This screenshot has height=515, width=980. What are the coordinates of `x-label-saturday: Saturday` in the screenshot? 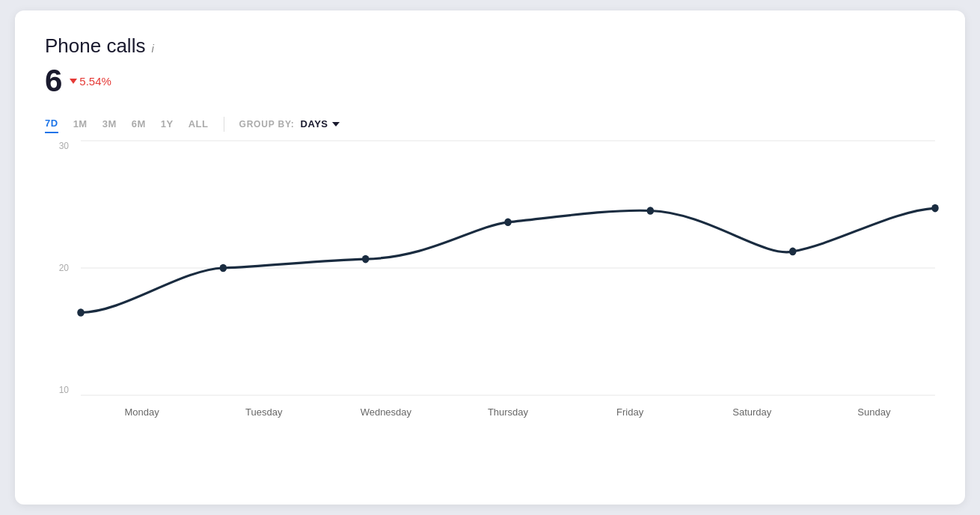 It's located at (753, 412).